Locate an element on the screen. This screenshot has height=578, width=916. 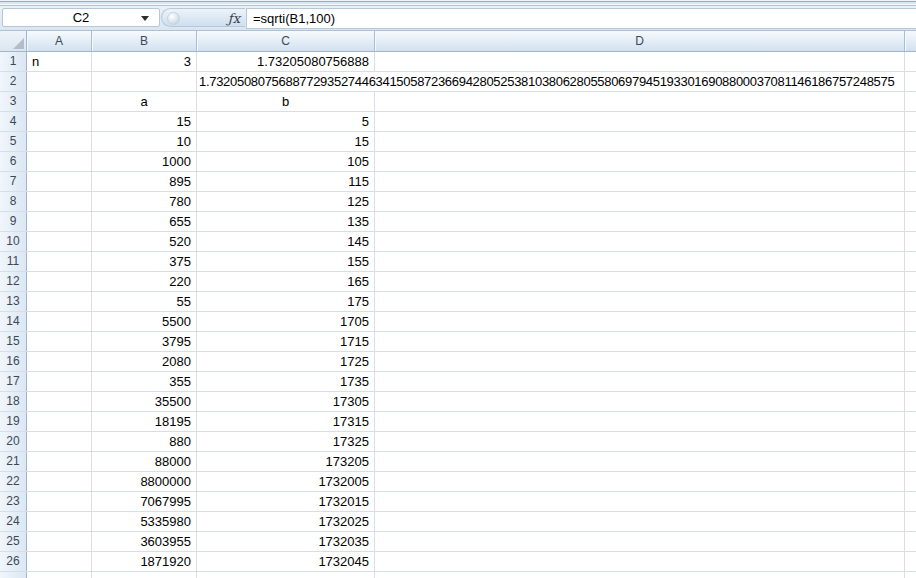
cell-A22 is located at coordinates (60, 482).